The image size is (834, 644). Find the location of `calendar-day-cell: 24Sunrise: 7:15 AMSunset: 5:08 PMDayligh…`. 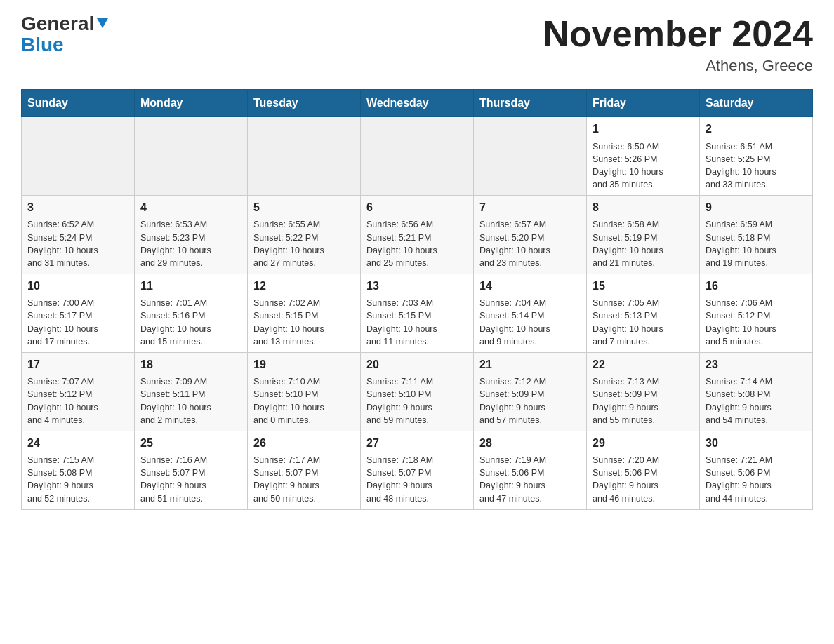

calendar-day-cell: 24Sunrise: 7:15 AMSunset: 5:08 PMDayligh… is located at coordinates (79, 470).